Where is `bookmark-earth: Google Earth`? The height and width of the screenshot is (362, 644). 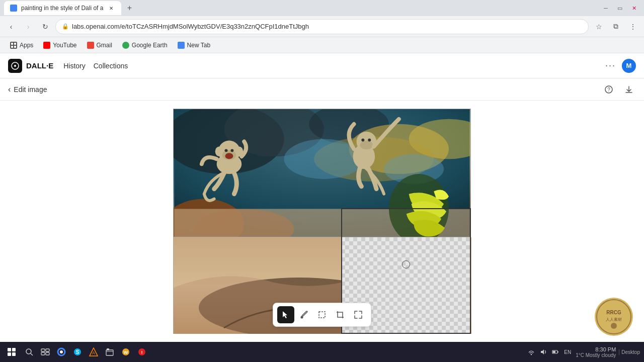 bookmark-earth: Google Earth is located at coordinates (145, 45).